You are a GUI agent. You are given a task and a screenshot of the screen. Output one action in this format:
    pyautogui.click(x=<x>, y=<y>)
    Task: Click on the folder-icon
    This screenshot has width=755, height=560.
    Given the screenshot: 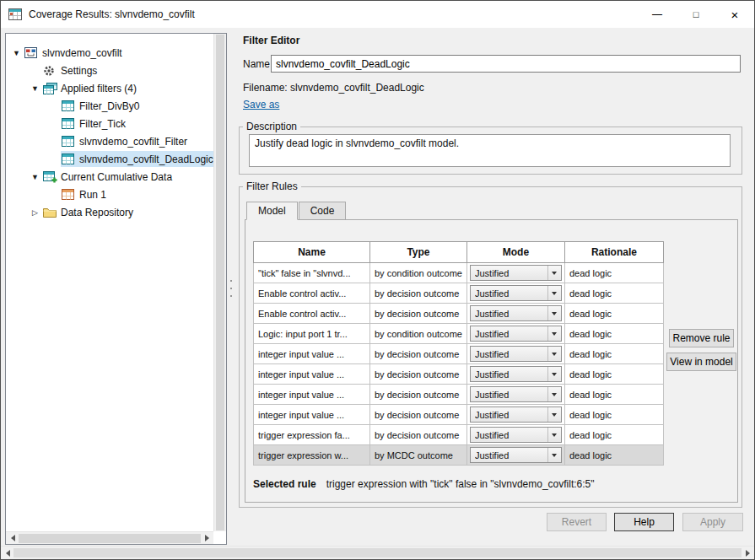 What is the action you would take?
    pyautogui.click(x=51, y=213)
    